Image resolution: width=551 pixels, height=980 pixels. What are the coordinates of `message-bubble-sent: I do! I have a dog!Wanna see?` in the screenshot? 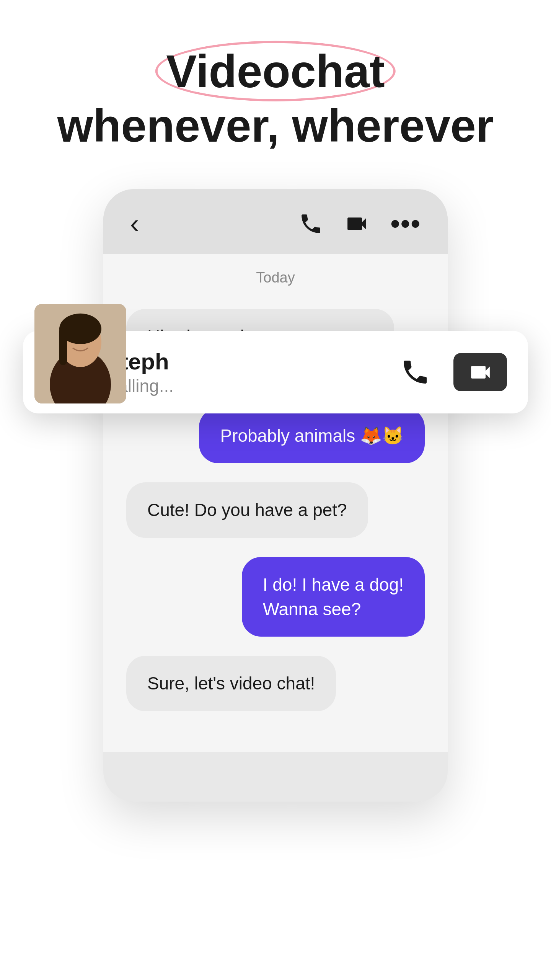 It's located at (333, 597).